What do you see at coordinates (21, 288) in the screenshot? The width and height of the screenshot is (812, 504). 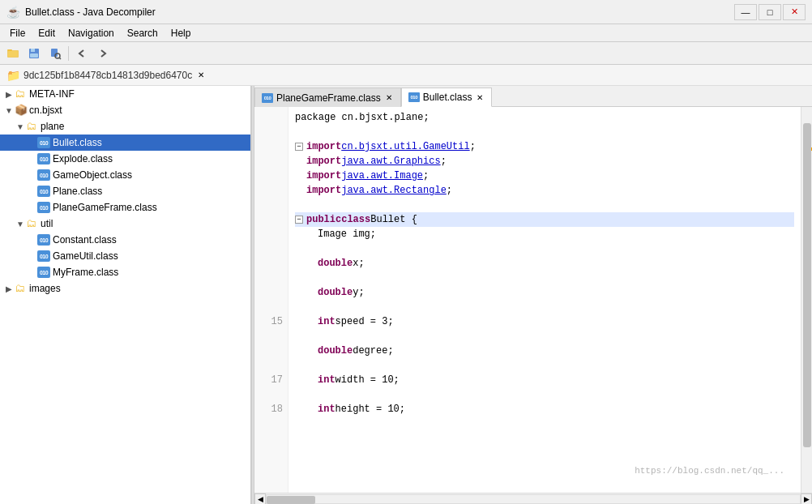 I see `folder-icon-images: 🗂` at bounding box center [21, 288].